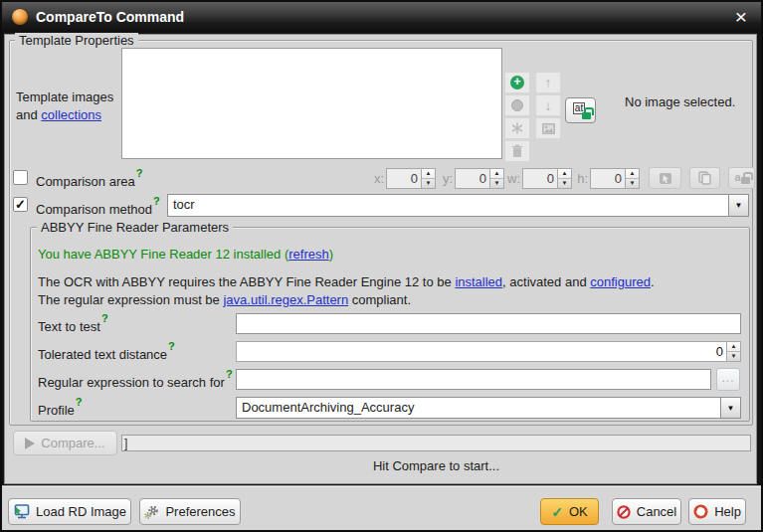 The width and height of the screenshot is (763, 532). I want to click on arrow-up-icon: ↑, so click(549, 83).